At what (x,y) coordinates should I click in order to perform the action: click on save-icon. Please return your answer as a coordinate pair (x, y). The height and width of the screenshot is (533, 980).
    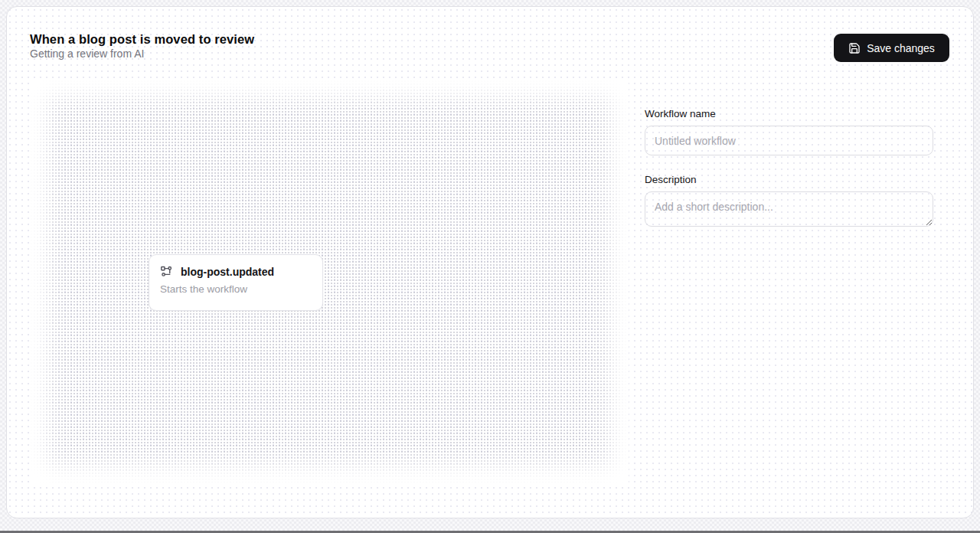
    Looking at the image, I should click on (854, 48).